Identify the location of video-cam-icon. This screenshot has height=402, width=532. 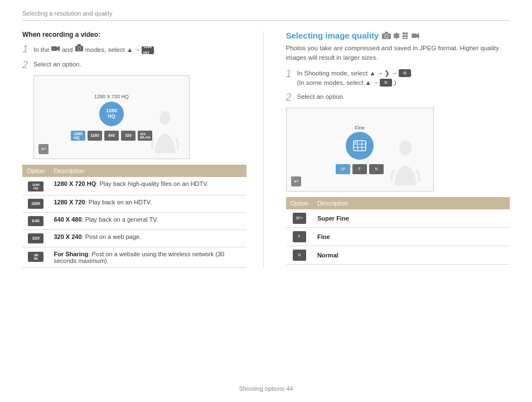
(56, 49).